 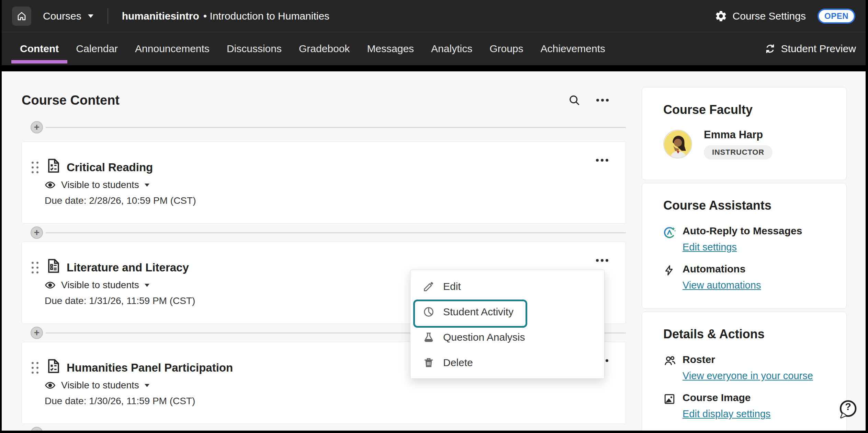 I want to click on lightning-icon, so click(x=669, y=277).